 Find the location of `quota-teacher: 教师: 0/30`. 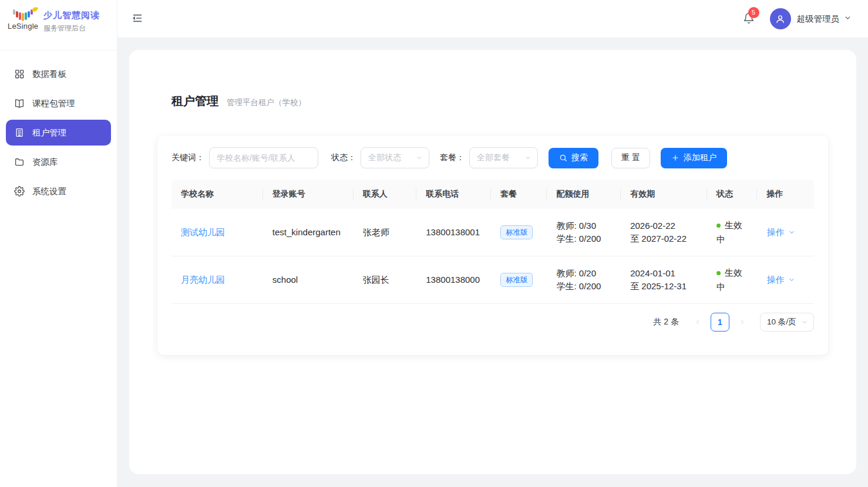

quota-teacher: 教师: 0/30 is located at coordinates (584, 226).